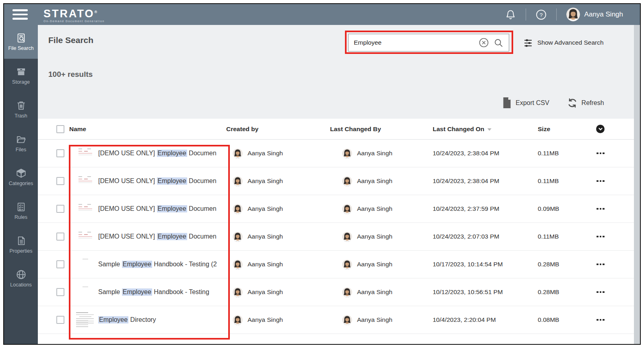  I want to click on file-row: Employee Directory Aanya Singh Aanya Sin…, so click(336, 320).